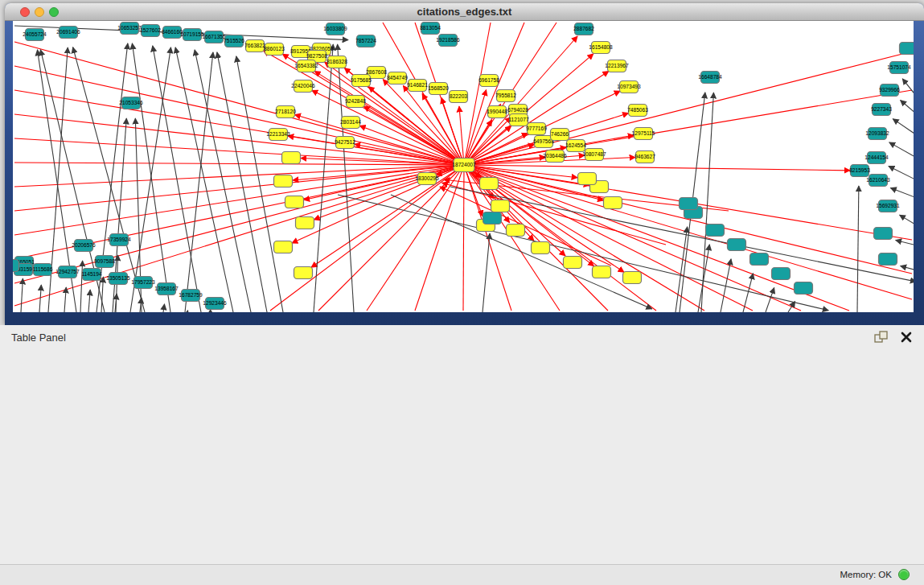  What do you see at coordinates (92, 274) in the screenshot?
I see `graph-node-label: 1145194` at bounding box center [92, 274].